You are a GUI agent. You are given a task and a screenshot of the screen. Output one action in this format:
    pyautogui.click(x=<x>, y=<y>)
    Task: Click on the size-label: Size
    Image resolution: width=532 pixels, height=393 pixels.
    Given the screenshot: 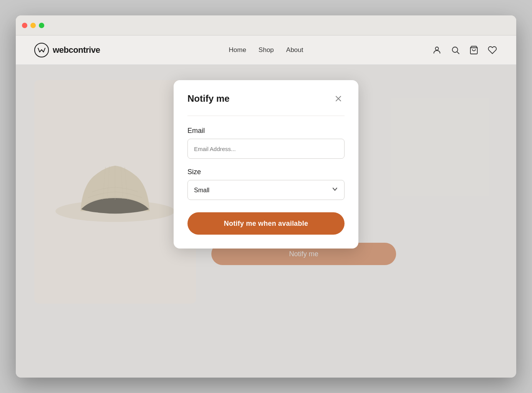 What is the action you would take?
    pyautogui.click(x=266, y=172)
    